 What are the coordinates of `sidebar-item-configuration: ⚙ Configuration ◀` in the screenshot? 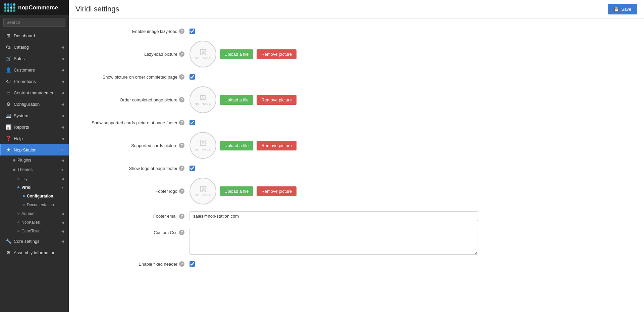 It's located at (34, 104).